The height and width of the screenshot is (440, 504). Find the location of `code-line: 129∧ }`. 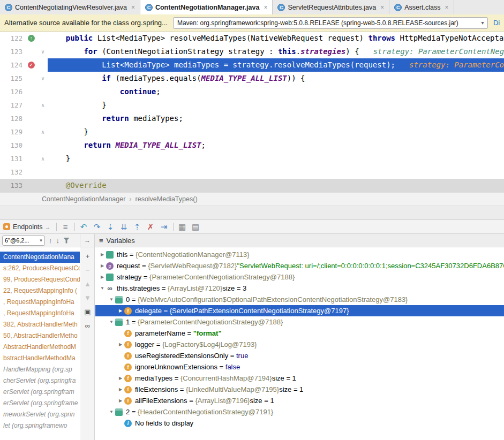

code-line: 129∧ } is located at coordinates (252, 132).